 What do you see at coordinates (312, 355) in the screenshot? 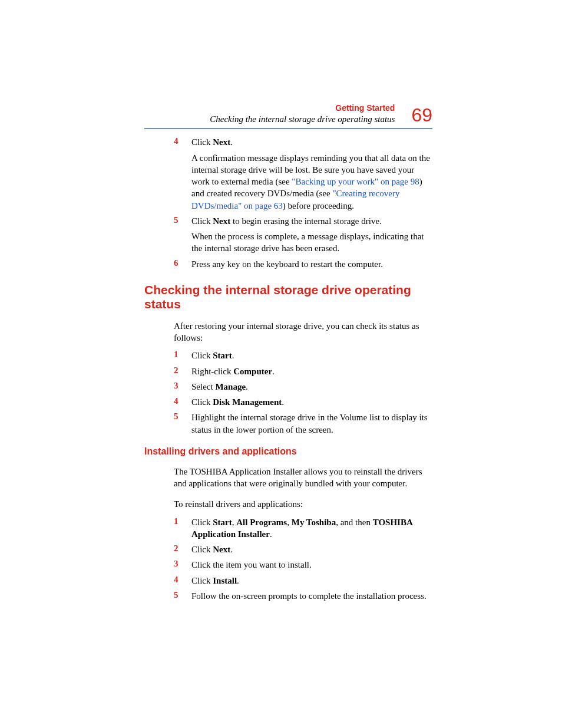
I see `step-line: Click Start.` at bounding box center [312, 355].